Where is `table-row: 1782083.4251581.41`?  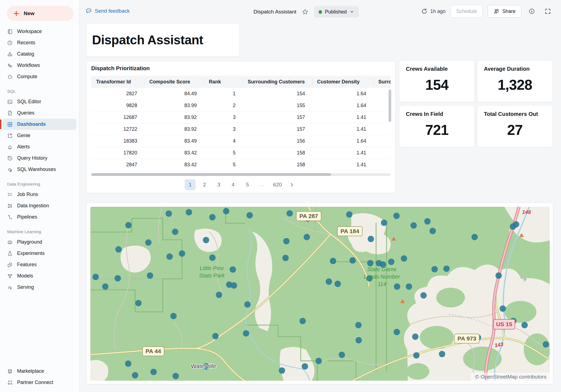 table-row: 1782083.4251581.41 is located at coordinates (241, 153).